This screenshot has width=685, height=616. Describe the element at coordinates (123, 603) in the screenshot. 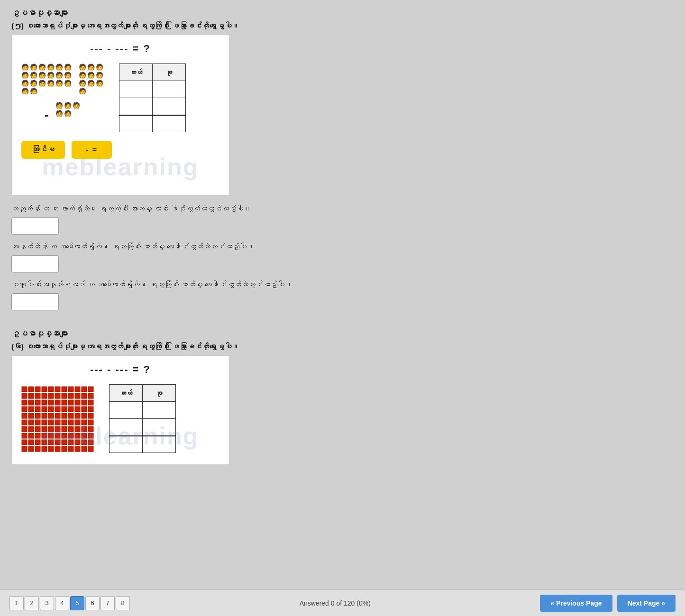

I see `page-num-8: 8` at that location.